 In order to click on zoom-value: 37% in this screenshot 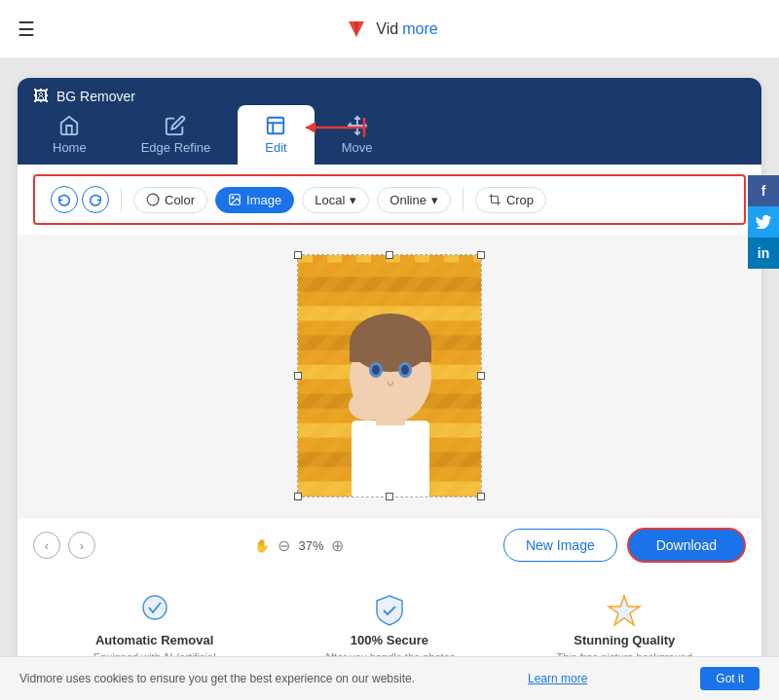, I will do `click(311, 545)`.